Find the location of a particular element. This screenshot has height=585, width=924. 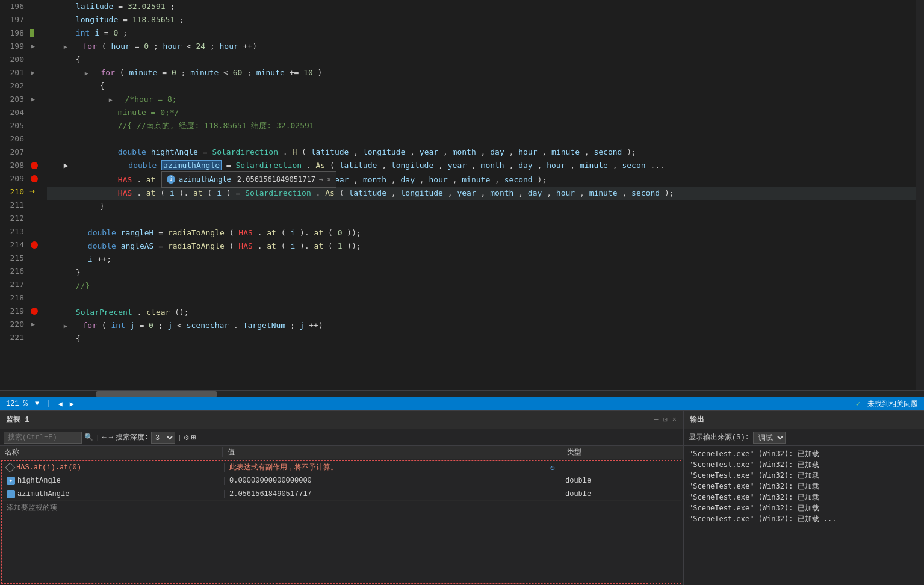

code-line-200: { is located at coordinates (482, 60).